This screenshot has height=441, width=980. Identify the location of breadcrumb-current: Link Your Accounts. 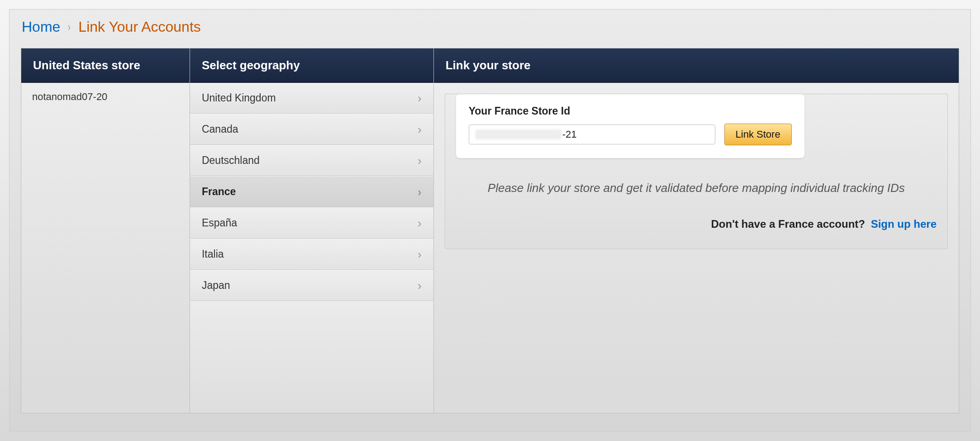
(139, 27).